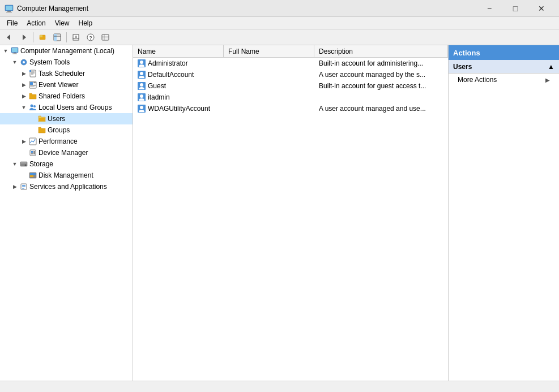 The width and height of the screenshot is (559, 392). I want to click on task-scheduler-icon, so click(33, 74).